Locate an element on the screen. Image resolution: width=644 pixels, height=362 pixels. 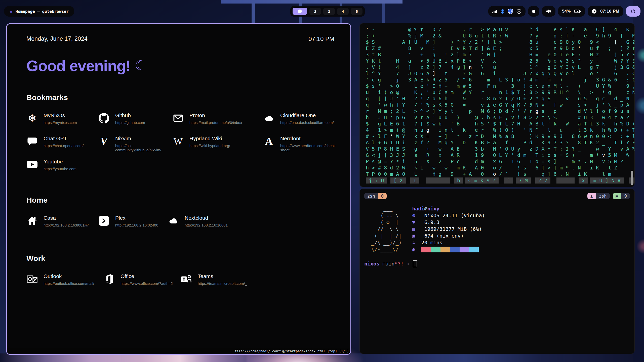
logo-line: // \ \ is located at coordinates (385, 229).